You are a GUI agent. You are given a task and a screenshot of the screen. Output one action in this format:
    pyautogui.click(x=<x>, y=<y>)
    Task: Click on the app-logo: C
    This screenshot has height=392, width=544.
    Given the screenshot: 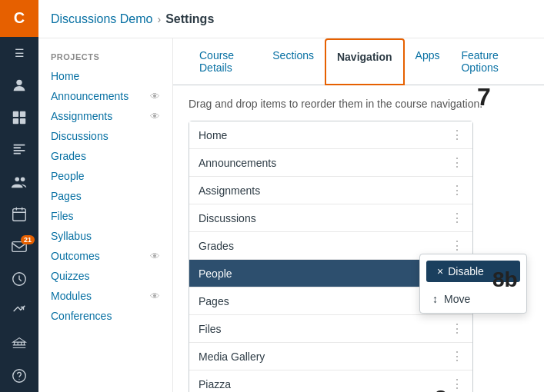 What is the action you would take?
    pyautogui.click(x=19, y=18)
    